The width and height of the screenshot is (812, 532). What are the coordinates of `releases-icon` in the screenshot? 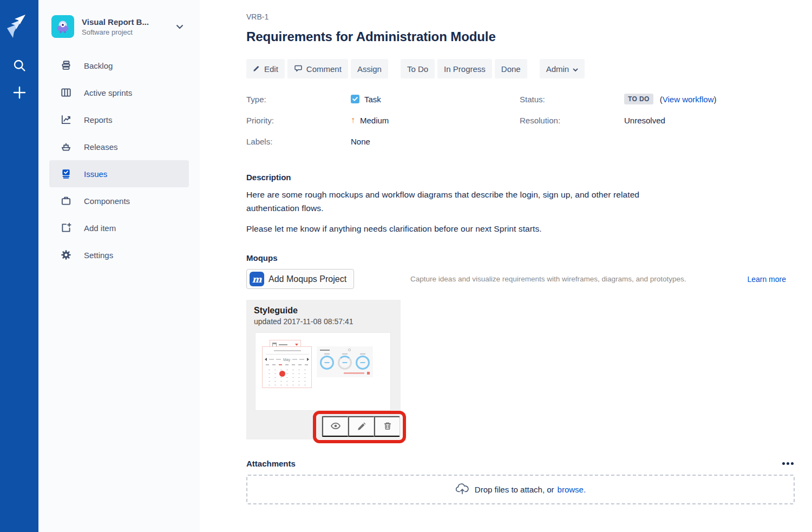 It's located at (66, 147).